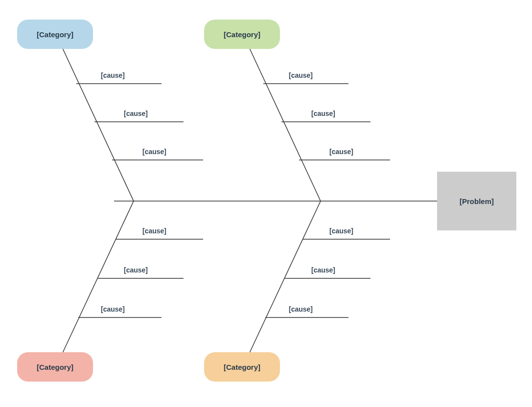  Describe the element at coordinates (55, 367) in the screenshot. I see `category-bottom-left: [Category]` at that location.